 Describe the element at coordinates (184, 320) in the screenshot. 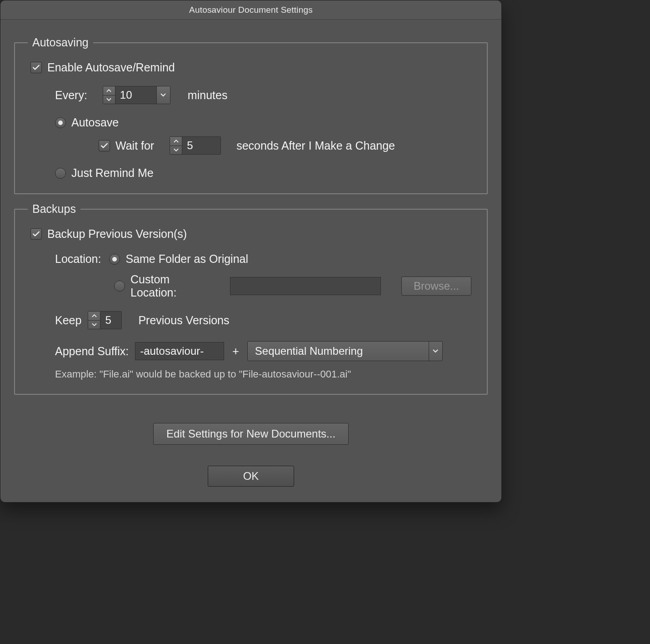

I see `keep-unit-label: Previous Versions` at that location.